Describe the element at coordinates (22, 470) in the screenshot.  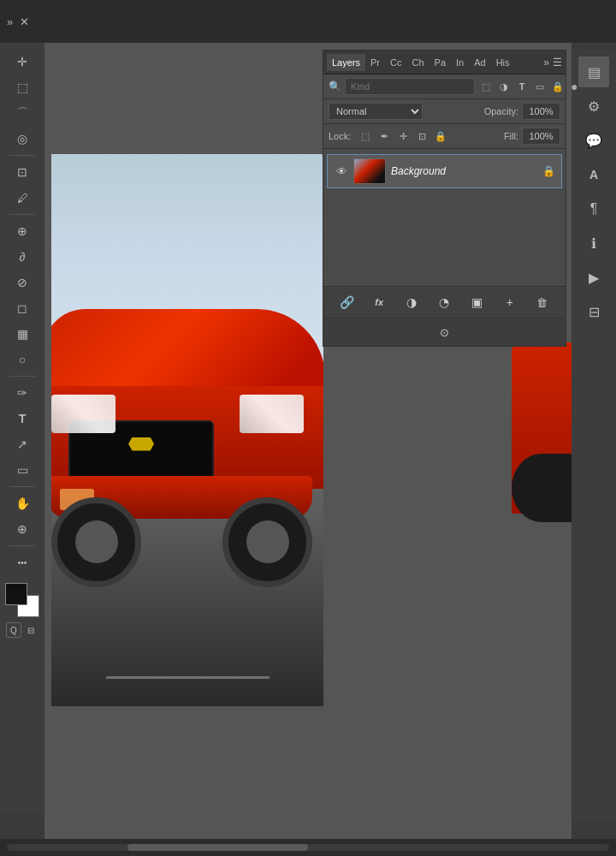
I see `shape-tool: ▭` at that location.